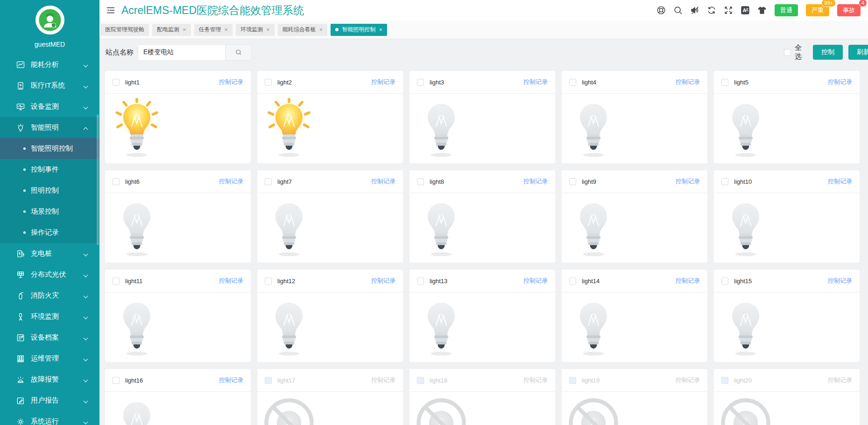 This screenshot has height=425, width=868. I want to click on sidebar-item-充电桩: 充电桩, so click(49, 254).